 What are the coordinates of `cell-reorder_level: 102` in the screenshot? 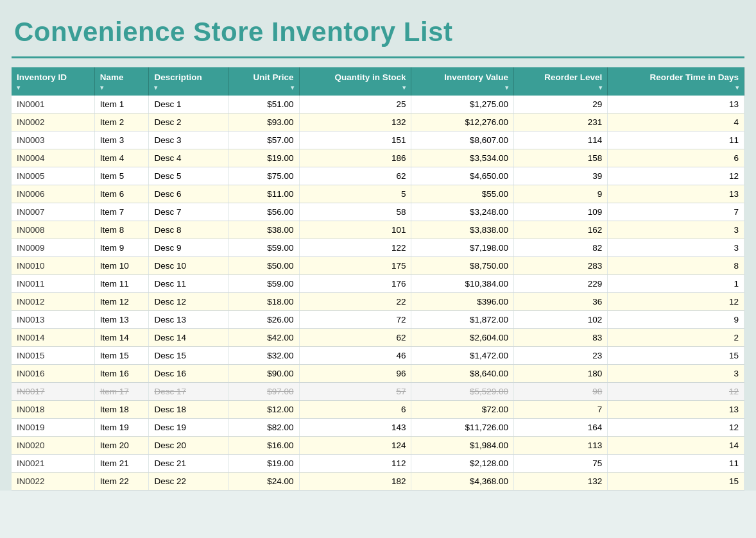 It's located at (561, 320).